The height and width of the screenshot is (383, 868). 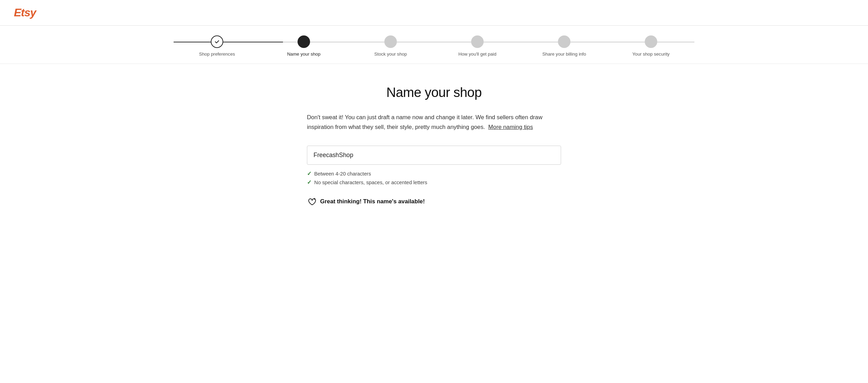 What do you see at coordinates (217, 54) in the screenshot?
I see `step-label-1: Shop preferences` at bounding box center [217, 54].